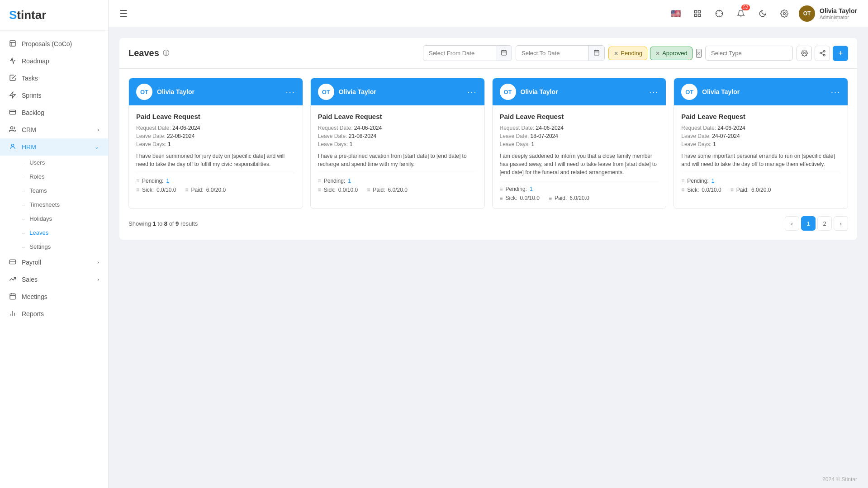  I want to click on from-date-input, so click(460, 53).